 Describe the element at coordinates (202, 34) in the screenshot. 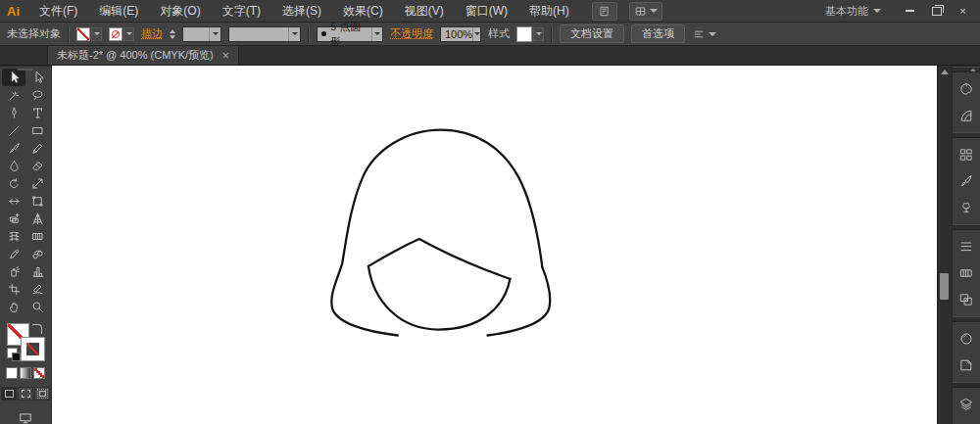

I see `stroke-weight-dropdown` at that location.